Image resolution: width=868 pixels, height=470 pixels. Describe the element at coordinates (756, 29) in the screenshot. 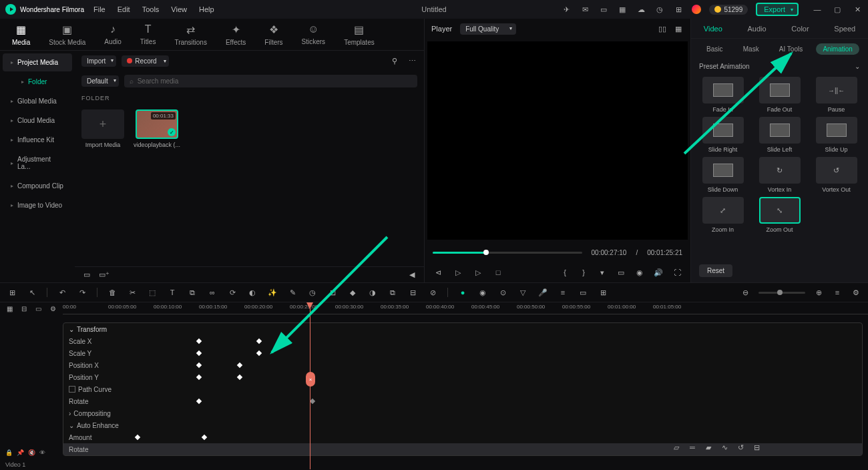

I see `rp-tab-audio: Audio` at that location.